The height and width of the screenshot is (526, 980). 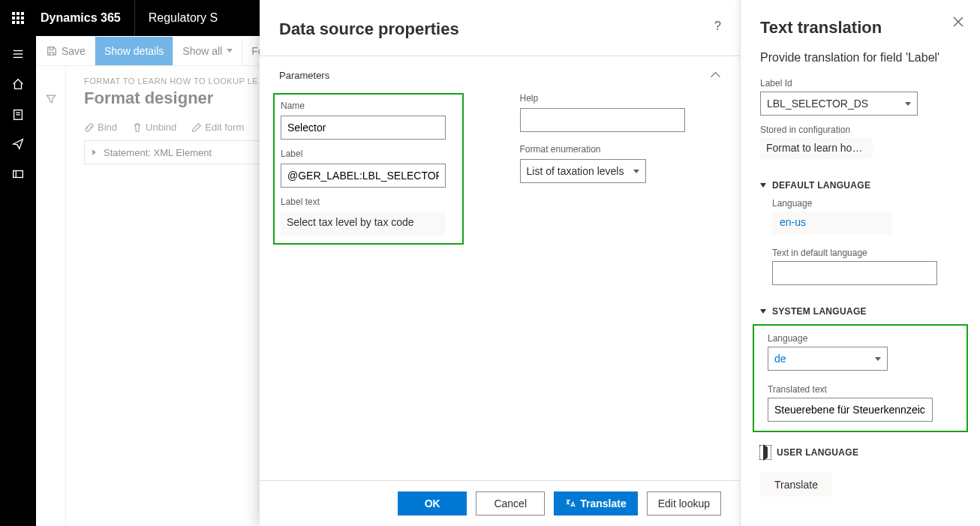 I want to click on label-label: Label, so click(x=368, y=156).